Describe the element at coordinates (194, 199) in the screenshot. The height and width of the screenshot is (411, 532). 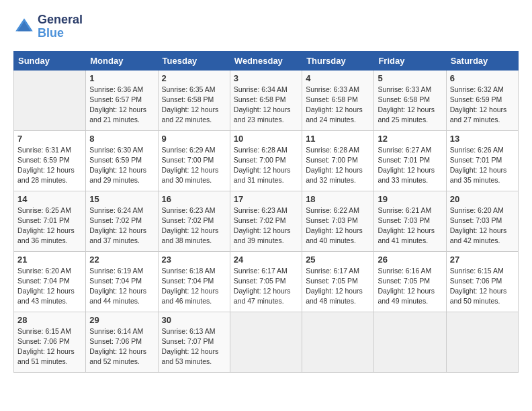
I see `day-number: 16` at that location.